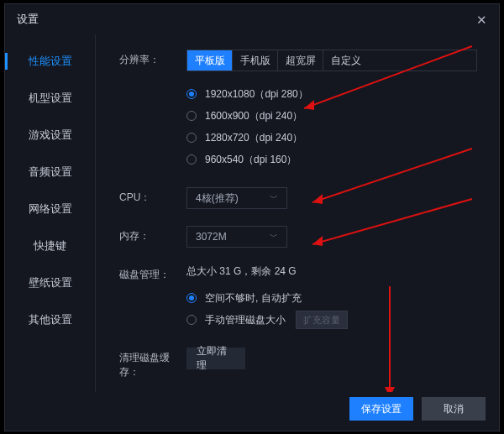 This screenshot has height=434, width=504. Describe the element at coordinates (332, 116) in the screenshot. I see `resolution-option: 1600x900（dpi 240）` at that location.